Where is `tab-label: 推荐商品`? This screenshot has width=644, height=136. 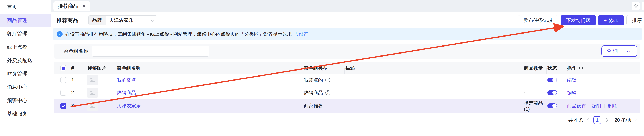 tab-label: 推荐商品 is located at coordinates (68, 6).